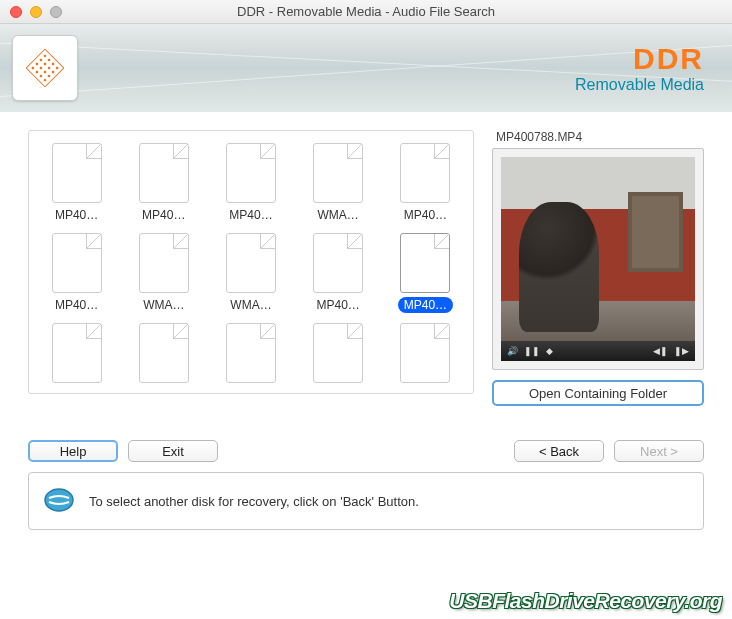  Describe the element at coordinates (640, 85) in the screenshot. I see `brand-subtitle: Removable Media` at that location.